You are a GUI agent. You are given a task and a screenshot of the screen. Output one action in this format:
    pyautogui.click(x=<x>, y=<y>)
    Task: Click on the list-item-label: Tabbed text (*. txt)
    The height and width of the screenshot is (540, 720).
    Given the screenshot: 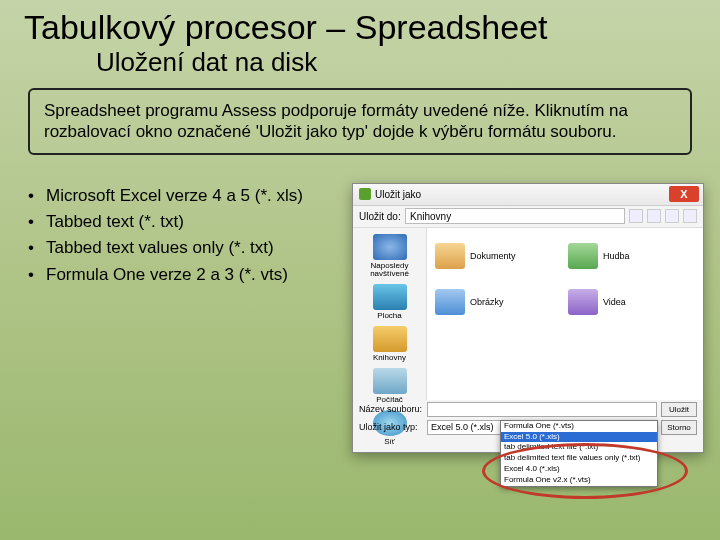 What is the action you would take?
    pyautogui.click(x=115, y=222)
    